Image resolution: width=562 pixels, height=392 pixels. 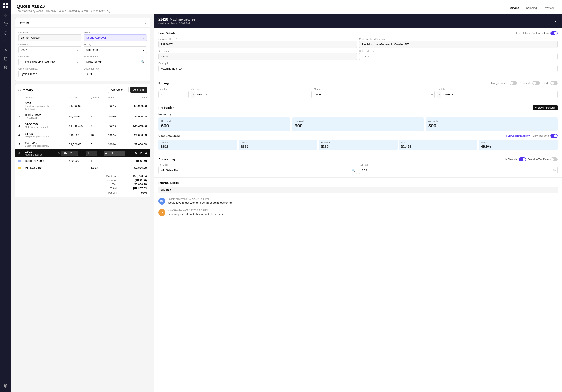 I want to click on customer-item-id-label: Customer Item ID, so click(x=258, y=39).